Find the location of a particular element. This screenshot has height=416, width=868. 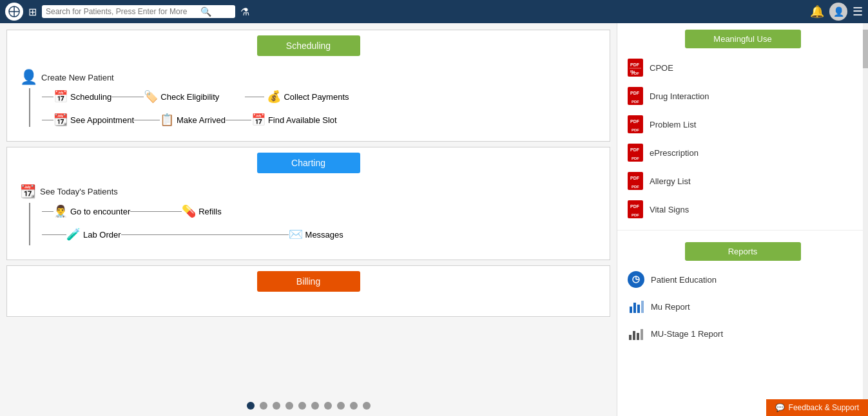

mu-stage1-report-item: MU-Stage 1 Report is located at coordinates (742, 334).